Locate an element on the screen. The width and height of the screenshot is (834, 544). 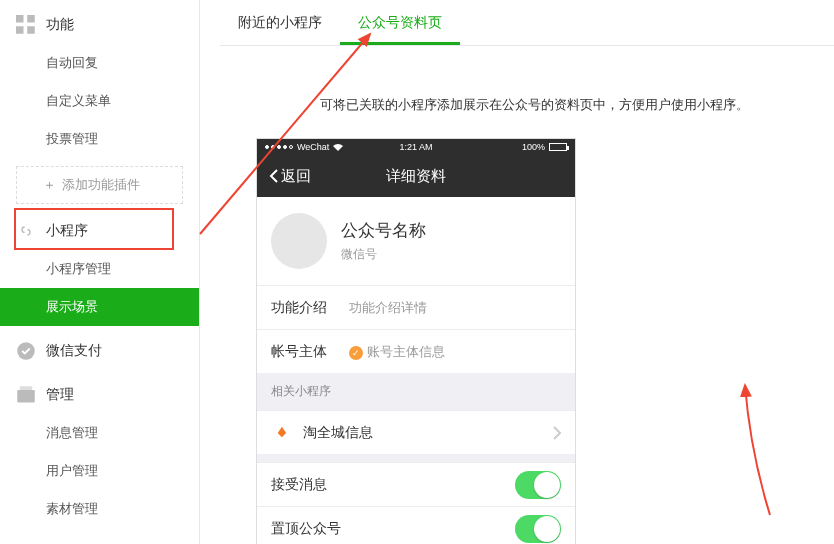
toggle-accept-msg is located at coordinates (538, 485).